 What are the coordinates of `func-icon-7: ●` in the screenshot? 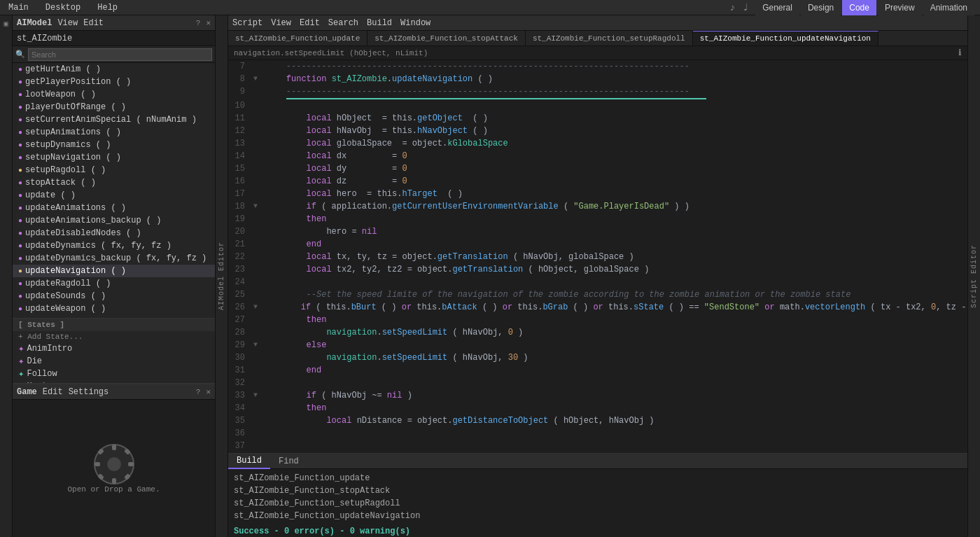 It's located at (20, 158).